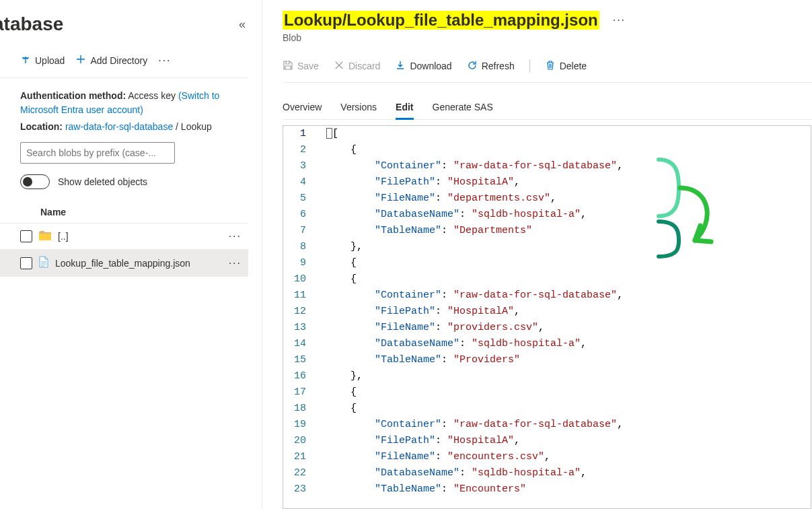 Image resolution: width=812 pixels, height=509 pixels. I want to click on download-icon, so click(400, 66).